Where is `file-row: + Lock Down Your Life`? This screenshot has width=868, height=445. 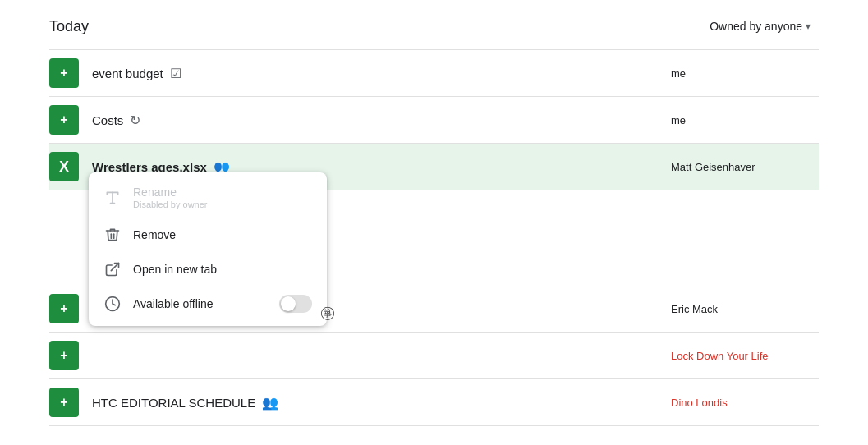
file-row: + Lock Down Your Life is located at coordinates (434, 356).